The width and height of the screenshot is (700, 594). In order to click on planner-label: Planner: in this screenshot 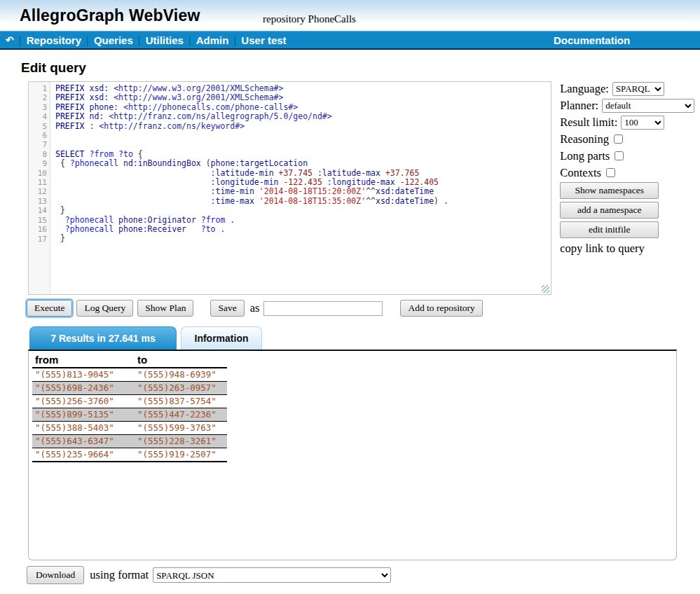, I will do `click(579, 106)`.